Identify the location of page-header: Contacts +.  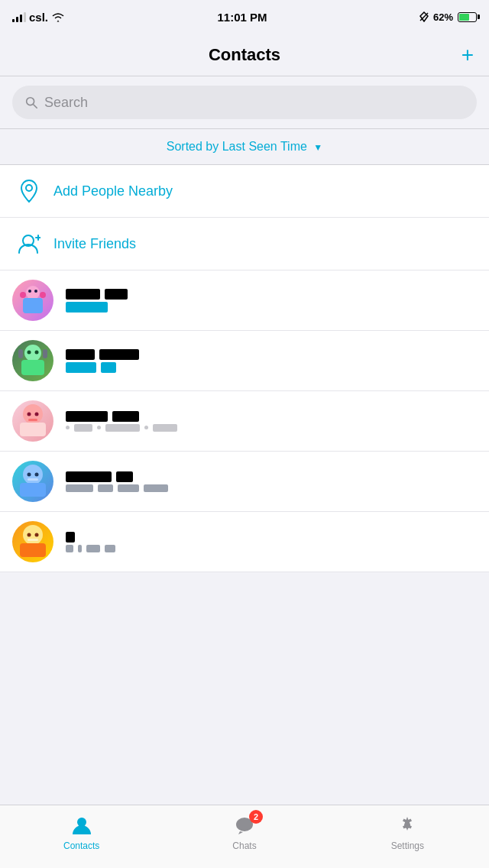
(244, 55).